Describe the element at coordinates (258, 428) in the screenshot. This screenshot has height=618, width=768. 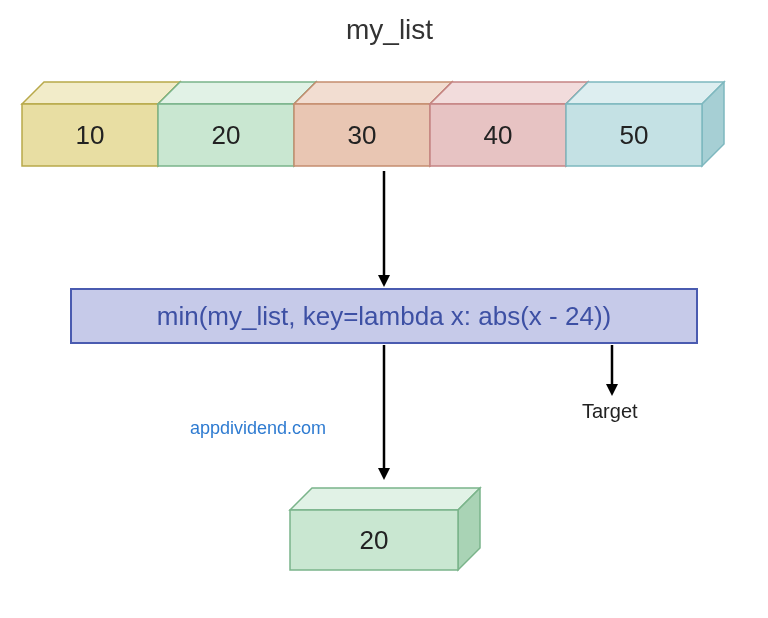
I see `watermark: appdividend.com` at that location.